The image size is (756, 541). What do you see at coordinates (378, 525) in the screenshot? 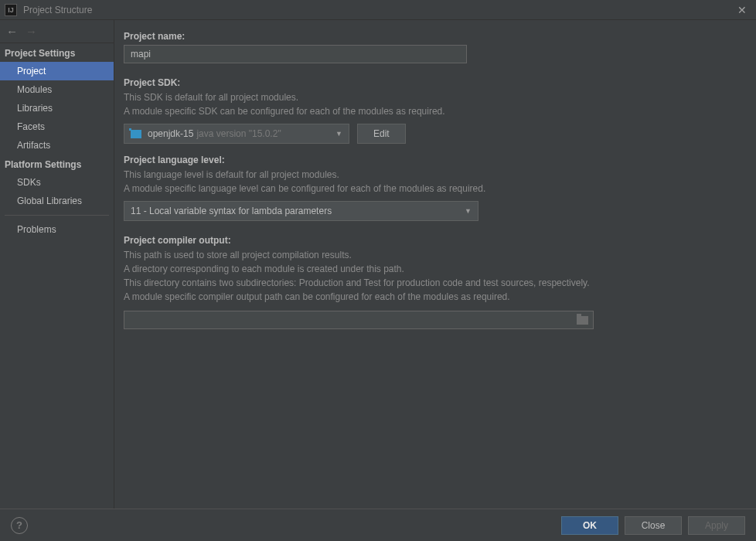
I see `footer: ? OK Close Apply` at bounding box center [378, 525].